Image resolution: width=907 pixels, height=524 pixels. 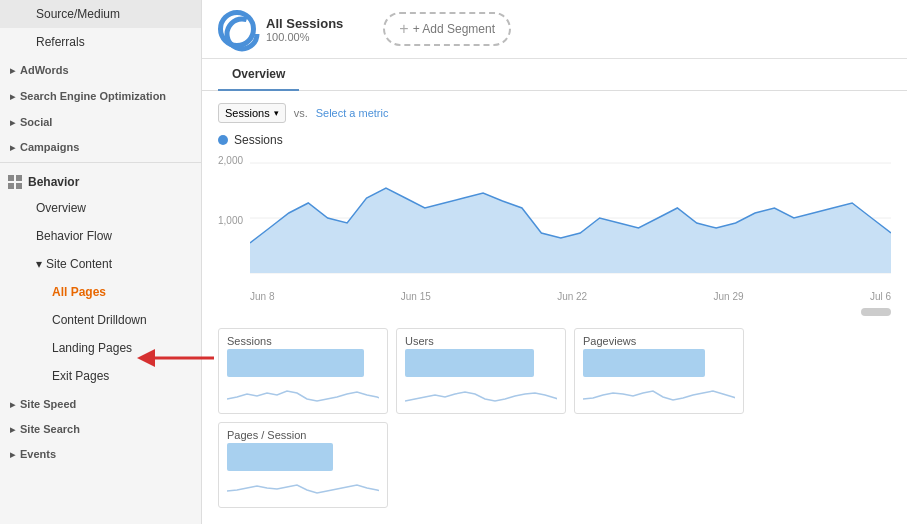 What do you see at coordinates (100, 348) in the screenshot?
I see `sidebar-item-landing-pages: Landing Pages` at bounding box center [100, 348].